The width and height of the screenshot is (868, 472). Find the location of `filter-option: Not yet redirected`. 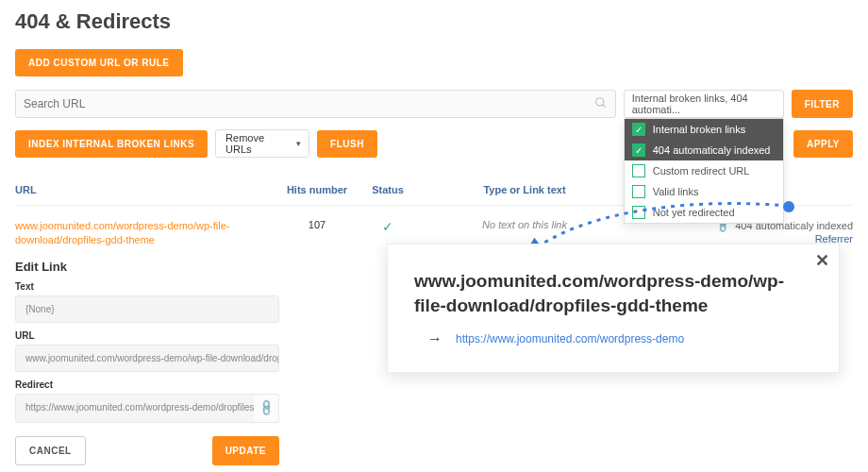

filter-option: Not yet redirected is located at coordinates (704, 212).